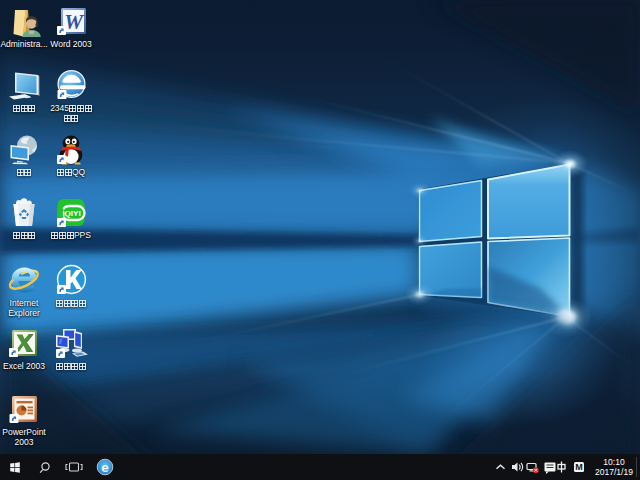 This screenshot has width=640, height=480. What do you see at coordinates (579, 467) in the screenshot?
I see `svg-text: M` at bounding box center [579, 467].